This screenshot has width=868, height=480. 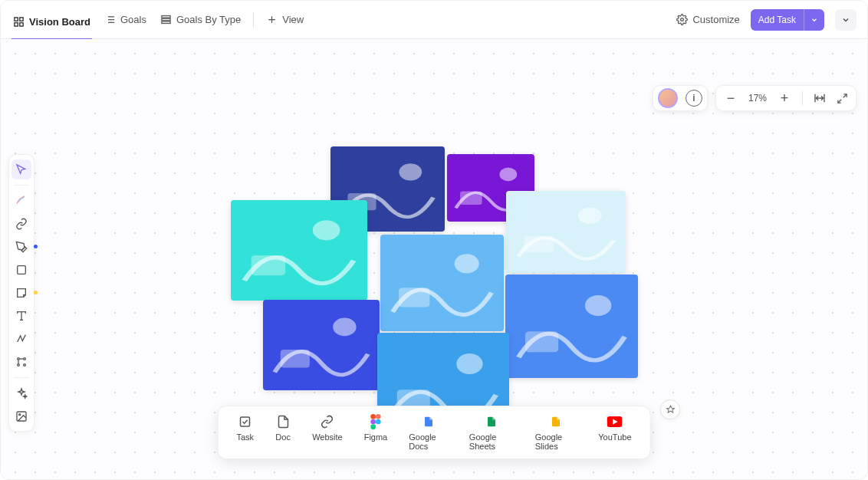 What do you see at coordinates (201, 20) in the screenshot?
I see `tab-goals-by-type: Goals By Type` at bounding box center [201, 20].